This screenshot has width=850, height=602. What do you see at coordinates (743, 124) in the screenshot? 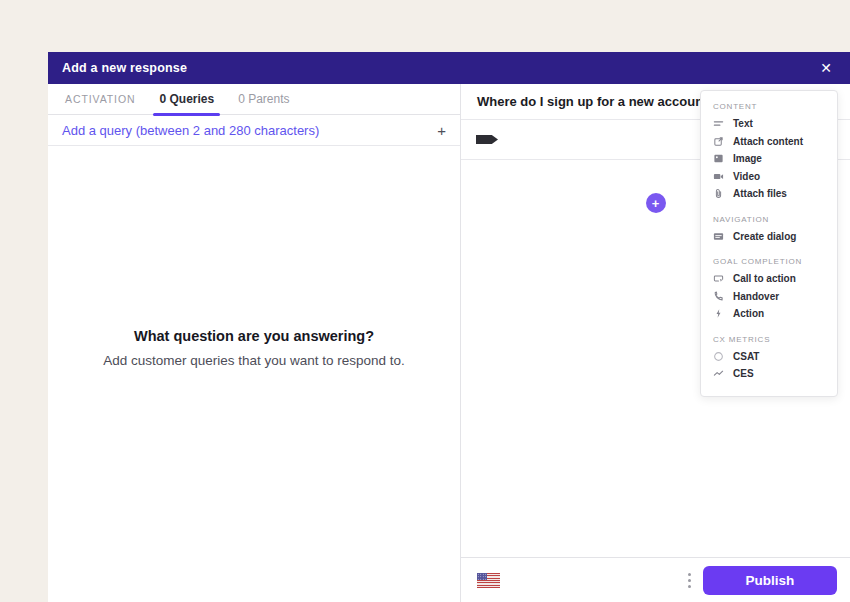
I see `menu-item-label: Text` at bounding box center [743, 124].